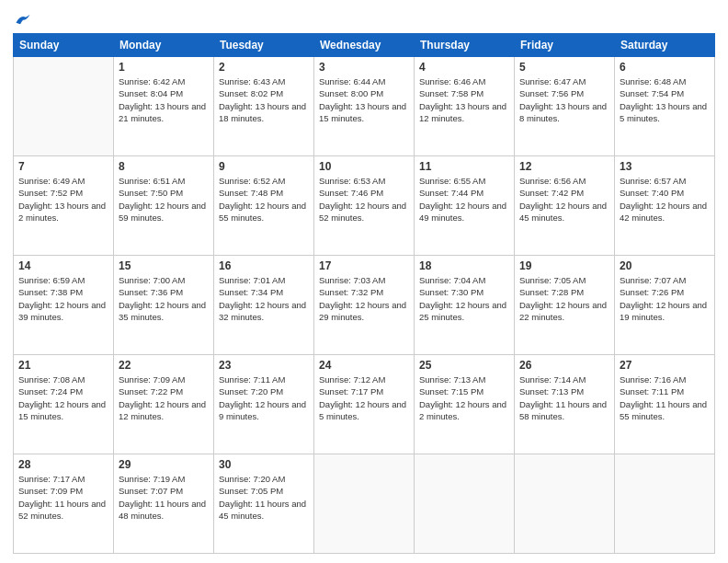 Image resolution: width=728 pixels, height=563 pixels. What do you see at coordinates (464, 99) in the screenshot?
I see `day-info: Sunrise: 6:46 AMSunset: 7:58 PMDaylight:…` at bounding box center [464, 99].